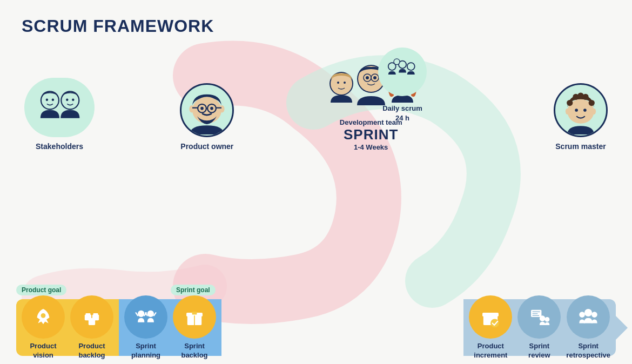 The height and width of the screenshot is (364, 632). Describe the element at coordinates (207, 146) in the screenshot. I see `product-owner-label: Product owner` at that location.